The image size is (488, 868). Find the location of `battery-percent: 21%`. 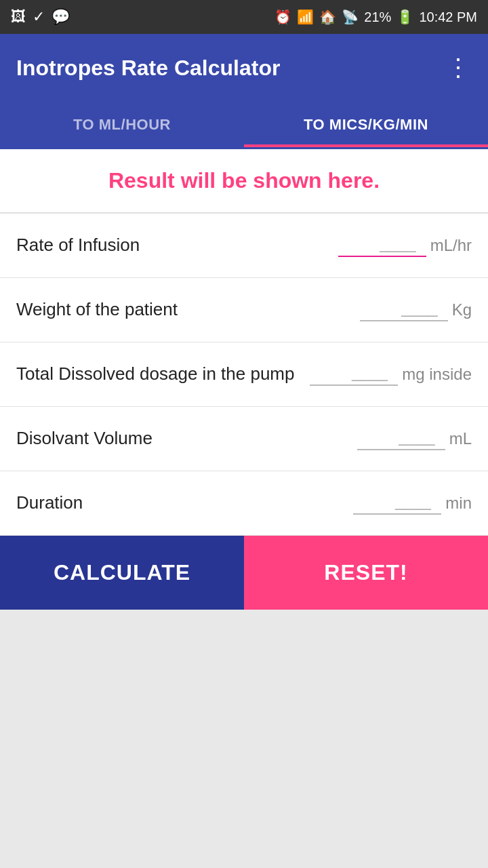

battery-percent: 21% is located at coordinates (378, 18).